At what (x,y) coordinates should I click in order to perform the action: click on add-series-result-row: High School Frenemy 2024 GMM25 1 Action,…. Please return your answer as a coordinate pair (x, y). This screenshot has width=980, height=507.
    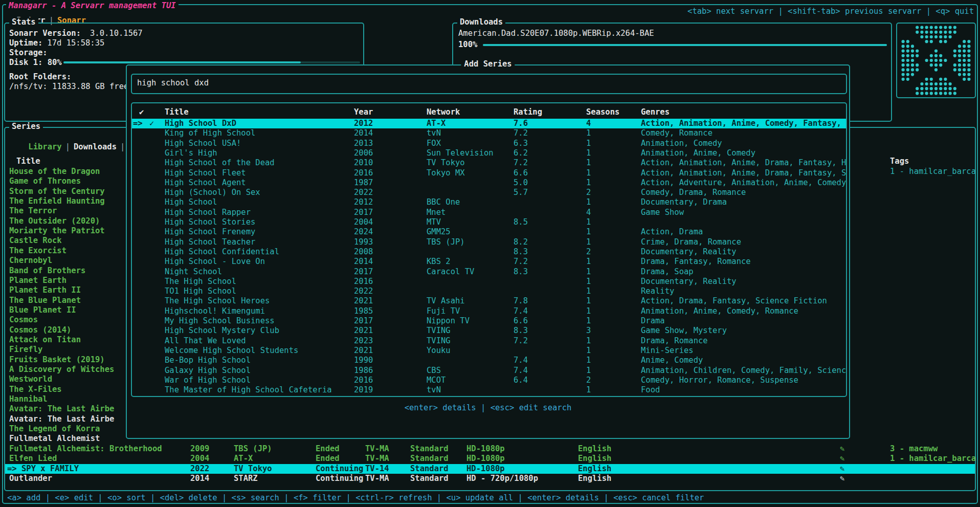
    Looking at the image, I should click on (489, 232).